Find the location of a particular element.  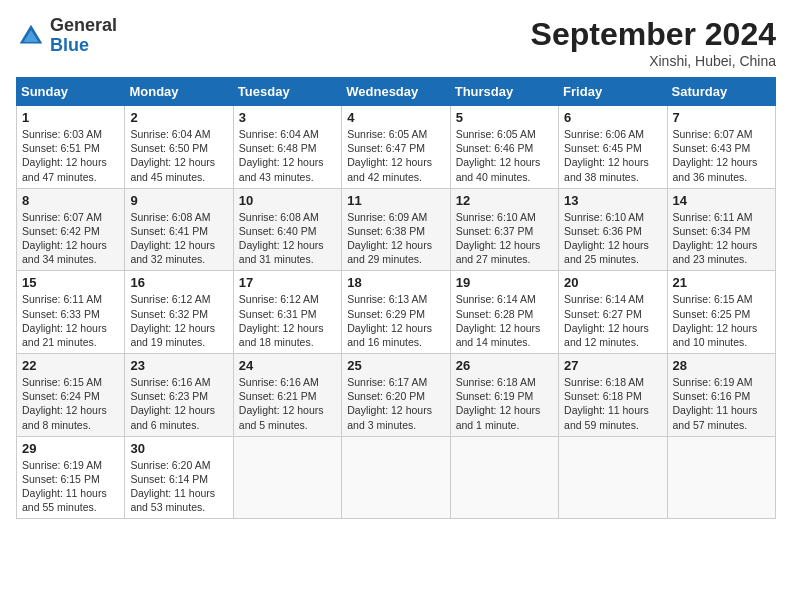

calendar-week-1: 1 Sunrise: 6:03 AM Sunset: 6:51 PM Dayli… is located at coordinates (396, 148).